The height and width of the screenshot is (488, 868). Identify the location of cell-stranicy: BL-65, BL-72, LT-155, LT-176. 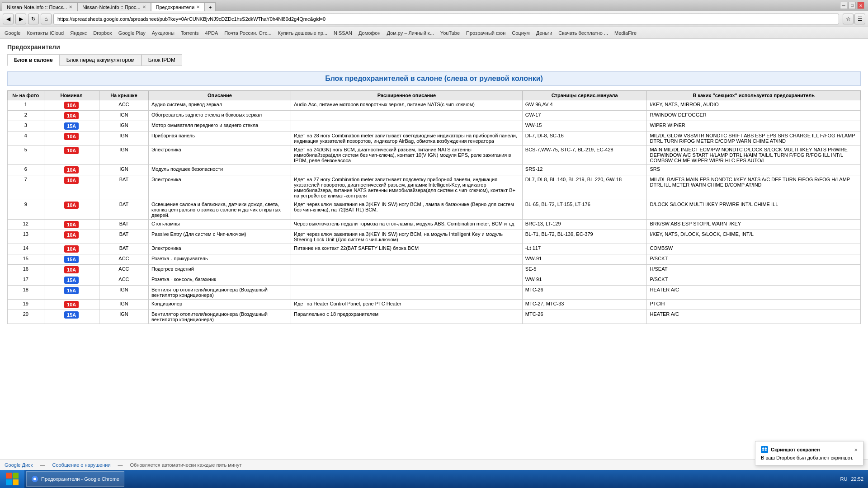
(585, 210).